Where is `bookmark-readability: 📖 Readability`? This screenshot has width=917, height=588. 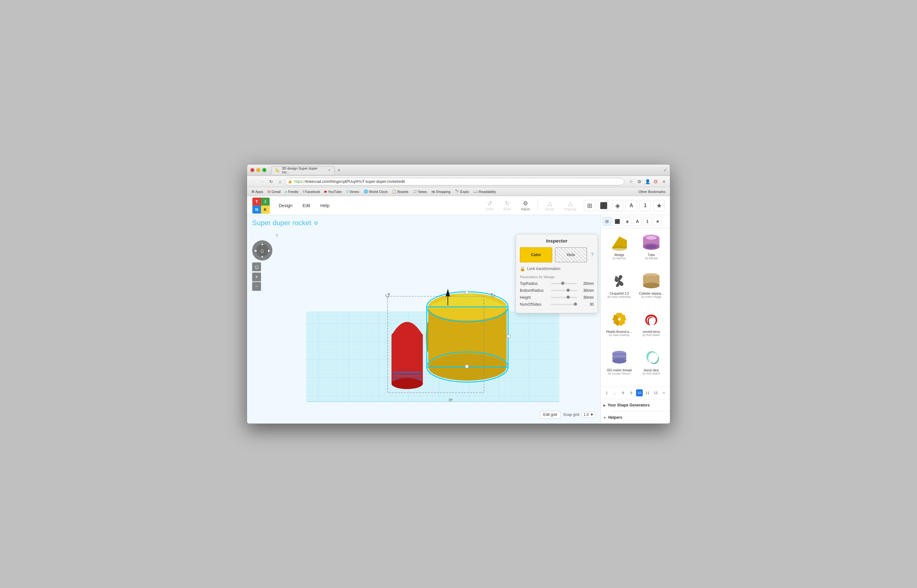
bookmark-readability: 📖 Readability is located at coordinates (484, 192).